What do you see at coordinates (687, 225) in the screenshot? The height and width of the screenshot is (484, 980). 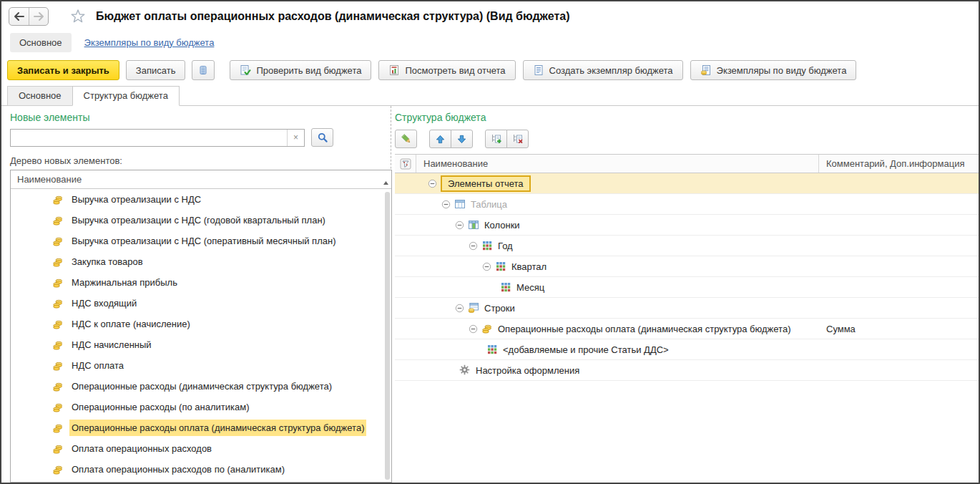 I see `structure-row: Колонки` at bounding box center [687, 225].